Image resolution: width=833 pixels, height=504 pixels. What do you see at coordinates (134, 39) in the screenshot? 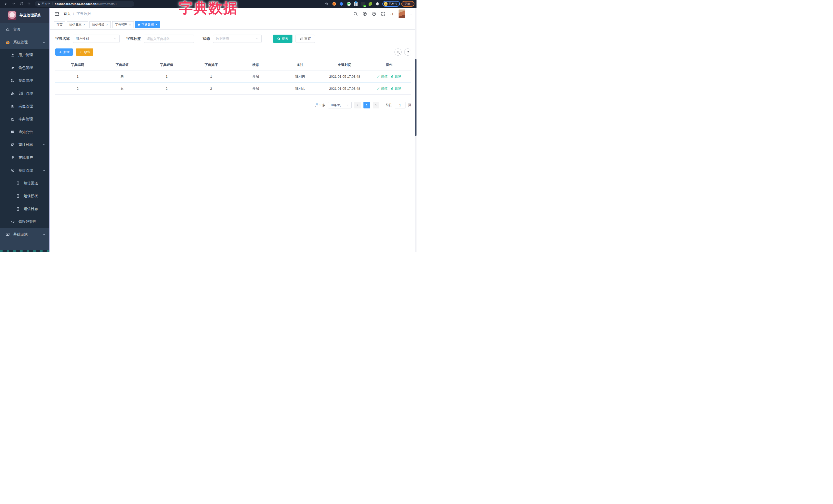
I see `dict-label-label: 字典标签` at bounding box center [134, 39].